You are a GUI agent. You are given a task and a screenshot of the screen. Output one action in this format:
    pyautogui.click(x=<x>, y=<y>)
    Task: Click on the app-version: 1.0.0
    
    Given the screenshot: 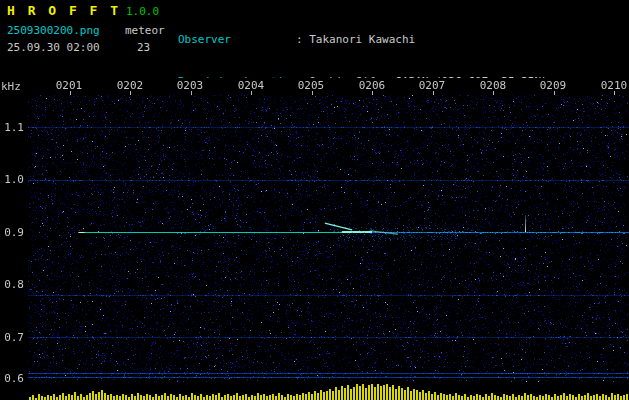 What is the action you would take?
    pyautogui.click(x=142, y=12)
    